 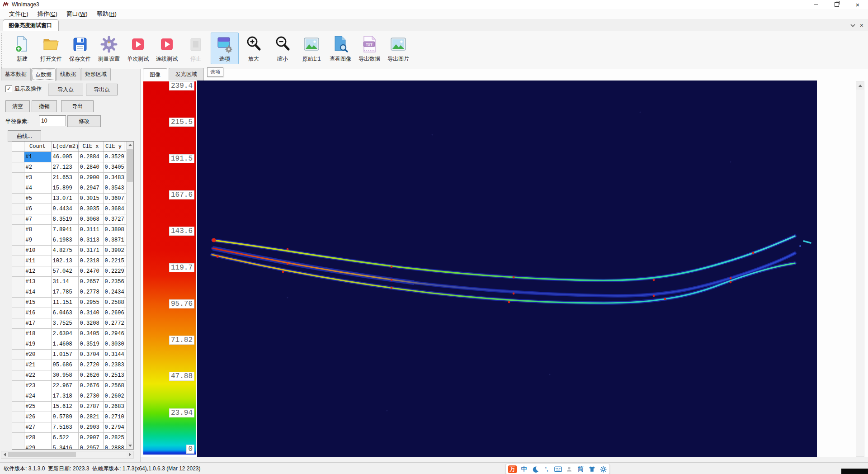 I want to click on table-row: #1417.7850.27780.2434:, so click(x=70, y=292).